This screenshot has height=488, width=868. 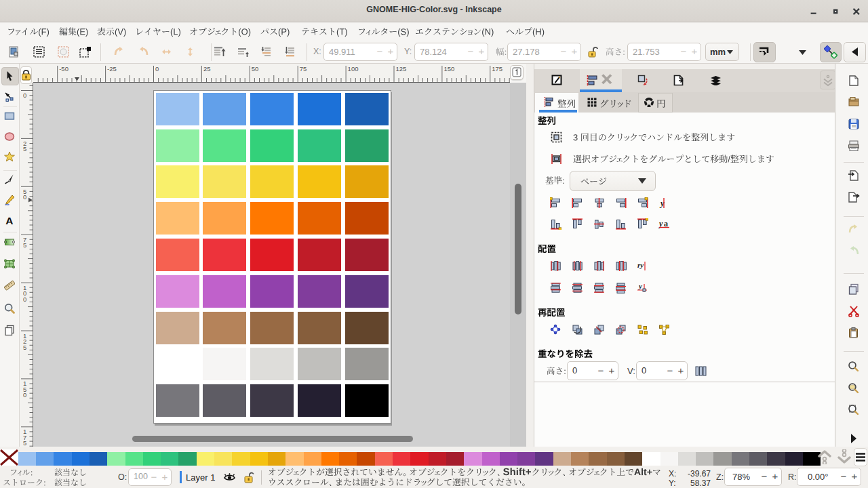 I want to click on svg-text: y, so click(x=640, y=286).